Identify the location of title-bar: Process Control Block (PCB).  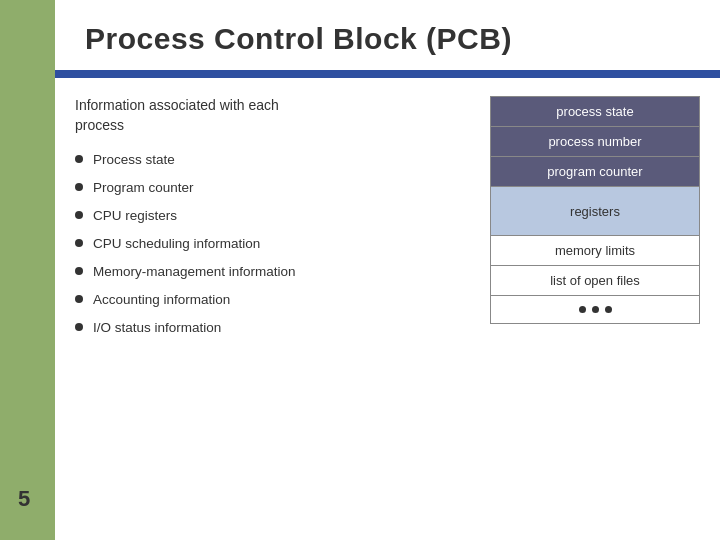
(388, 35).